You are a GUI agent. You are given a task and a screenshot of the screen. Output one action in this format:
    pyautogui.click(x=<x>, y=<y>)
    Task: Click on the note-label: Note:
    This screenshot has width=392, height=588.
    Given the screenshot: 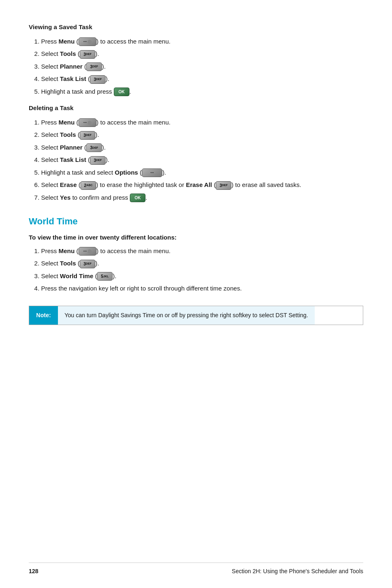 What is the action you would take?
    pyautogui.click(x=44, y=316)
    